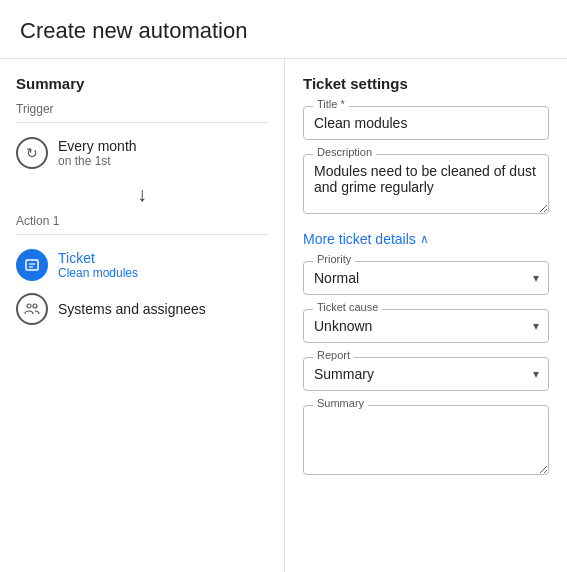  Describe the element at coordinates (344, 152) in the screenshot. I see `description-label: Description` at that location.